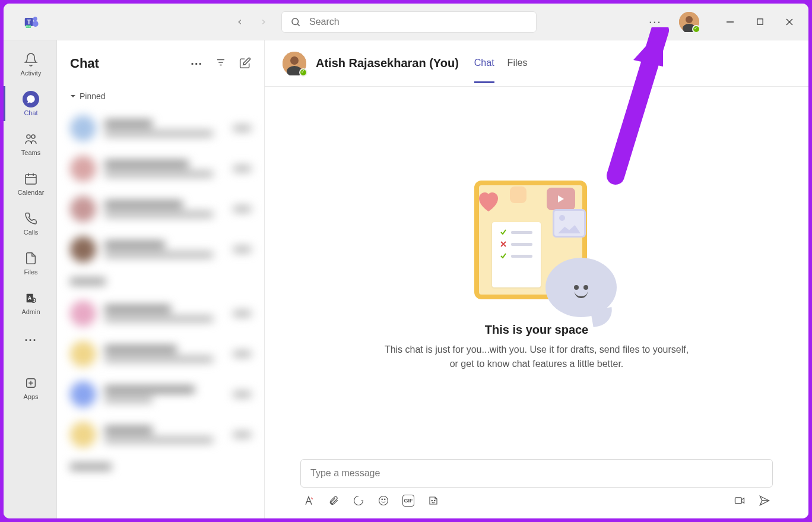 The width and height of the screenshot is (812, 522). Describe the element at coordinates (383, 501) in the screenshot. I see `emoji-button` at that location.